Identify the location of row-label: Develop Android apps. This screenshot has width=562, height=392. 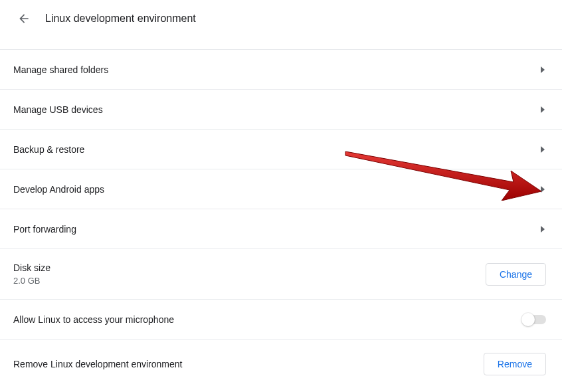
(58, 189).